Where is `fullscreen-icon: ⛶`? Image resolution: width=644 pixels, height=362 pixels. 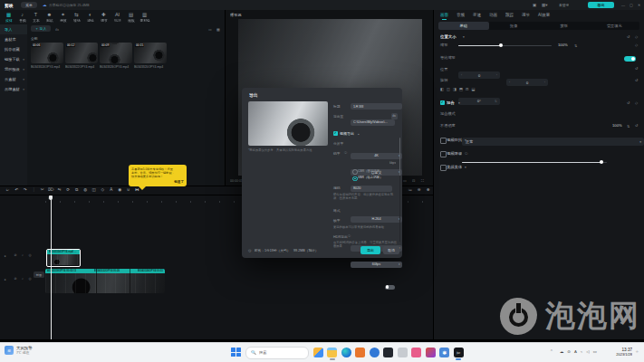
fullscreen-icon: ⛶ is located at coordinates (422, 181).